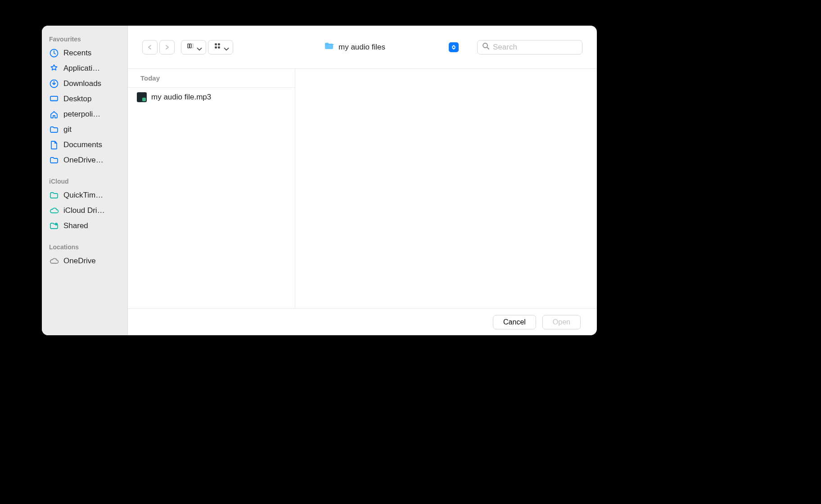 This screenshot has width=821, height=504. What do you see at coordinates (541, 47) in the screenshot?
I see `search-input` at bounding box center [541, 47].